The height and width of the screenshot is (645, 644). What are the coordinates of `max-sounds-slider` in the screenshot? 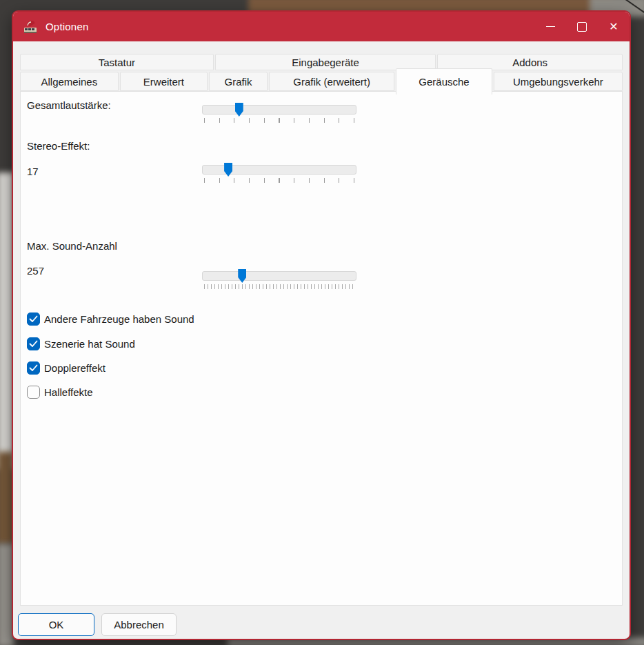 It's located at (279, 279).